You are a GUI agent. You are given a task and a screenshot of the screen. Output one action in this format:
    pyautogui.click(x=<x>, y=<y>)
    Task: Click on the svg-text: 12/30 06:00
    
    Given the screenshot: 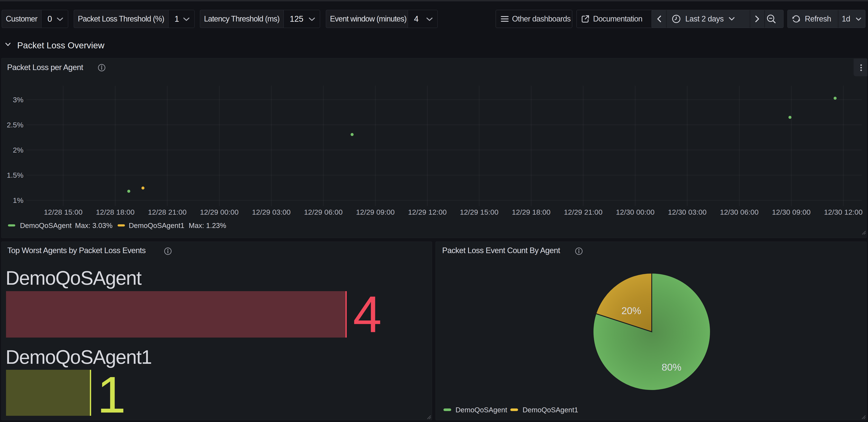 What is the action you would take?
    pyautogui.click(x=739, y=212)
    